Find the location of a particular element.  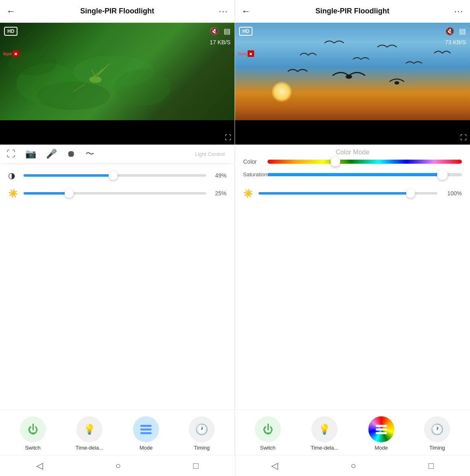

right-header: ← Single-PIR Floodlight ··· is located at coordinates (352, 11).